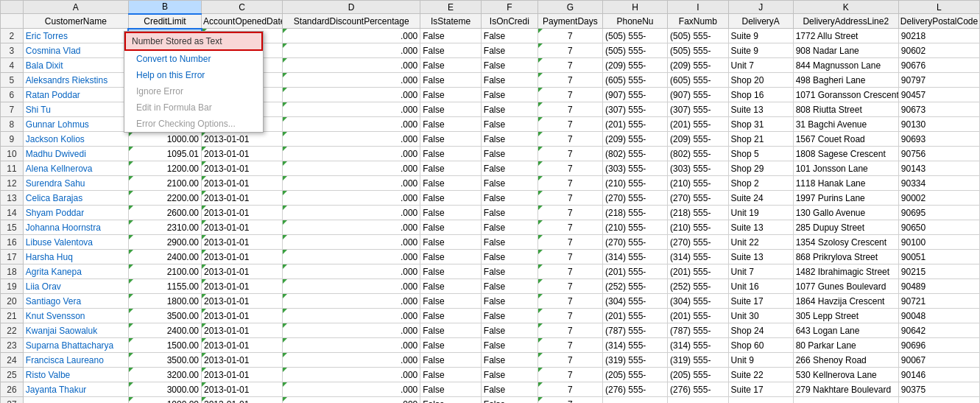 Image resolution: width=980 pixels, height=403 pixels. I want to click on cell-phone-number: (205) 555-, so click(635, 375).